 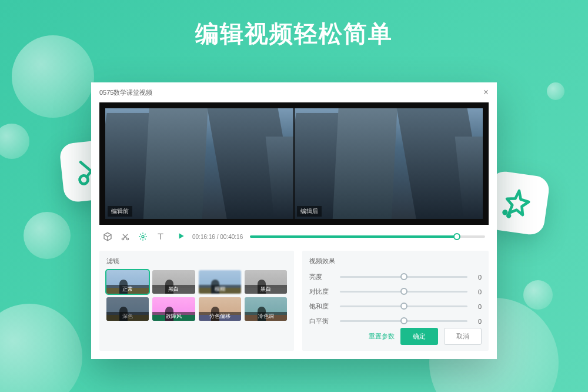 I want to click on progress-bar, so click(x=368, y=237).